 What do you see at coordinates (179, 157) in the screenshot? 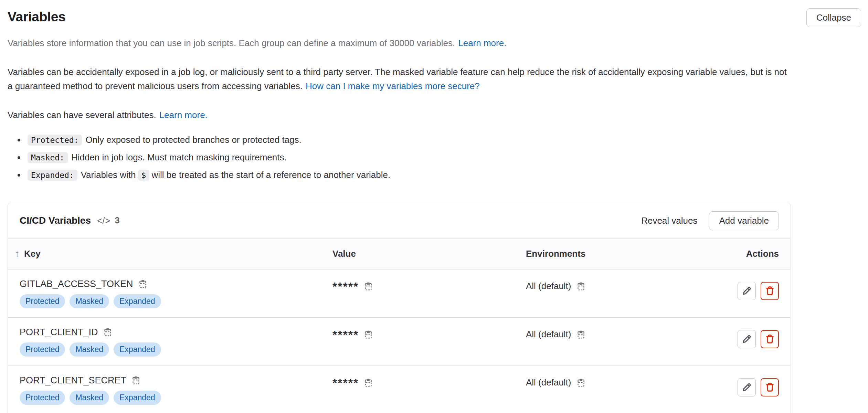
I see `masked-description: Hidden in job logs. Must match masking r…` at bounding box center [179, 157].